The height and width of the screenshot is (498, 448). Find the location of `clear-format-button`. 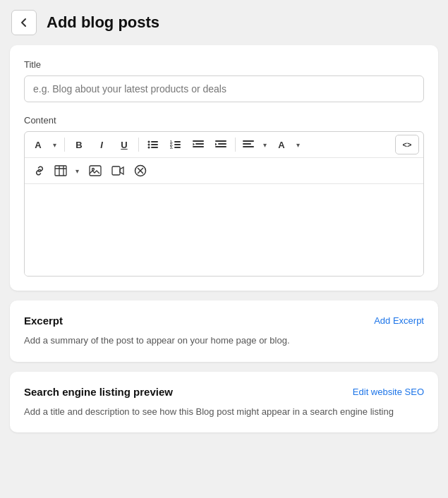

clear-format-button is located at coordinates (140, 171).